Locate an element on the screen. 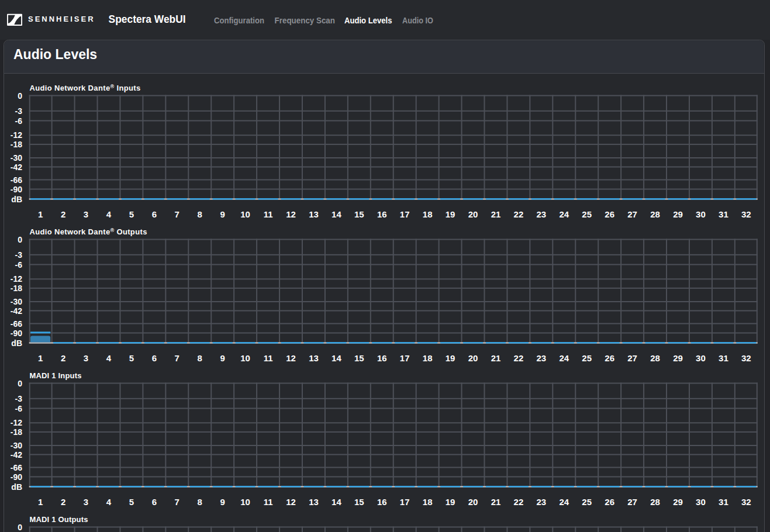 This screenshot has width=770, height=532. svg-text: Audio IO is located at coordinates (417, 20).